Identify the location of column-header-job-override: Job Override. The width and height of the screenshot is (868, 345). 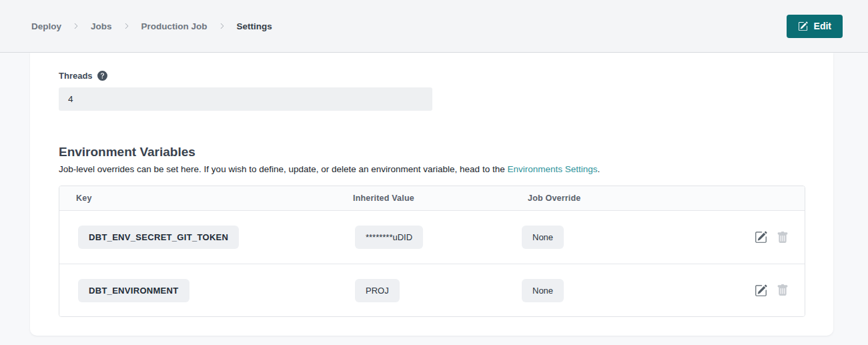
(650, 198).